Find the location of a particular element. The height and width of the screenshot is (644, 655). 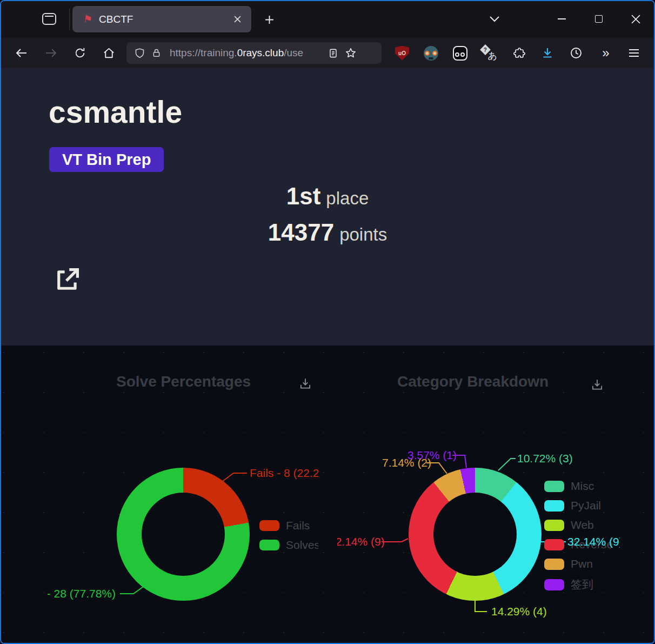

puzzle-icon is located at coordinates (519, 53).